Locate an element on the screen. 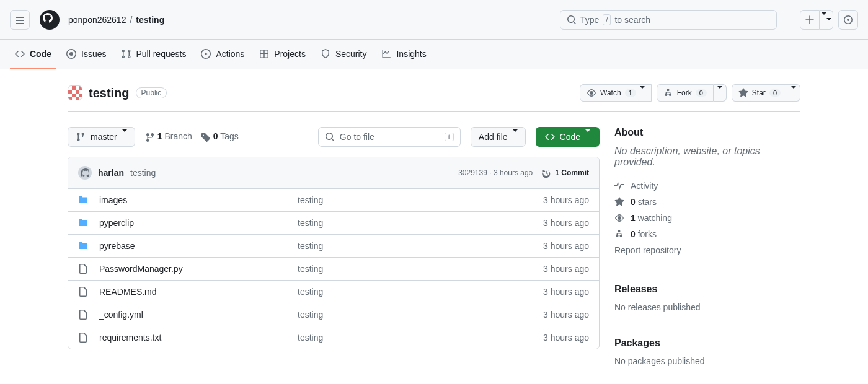  breadcrumb-repo: testing is located at coordinates (150, 20).